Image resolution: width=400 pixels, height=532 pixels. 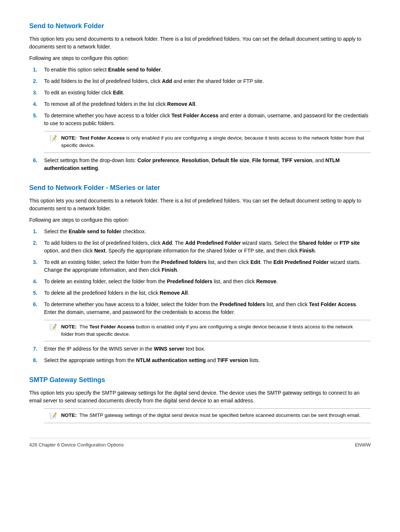 I want to click on step-1-6: 6. Select settings from the drop-down li…, so click(x=200, y=164).